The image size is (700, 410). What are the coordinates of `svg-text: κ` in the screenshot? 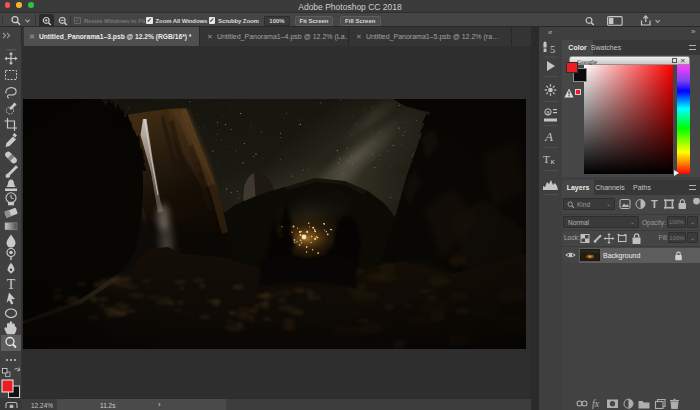 It's located at (554, 161).